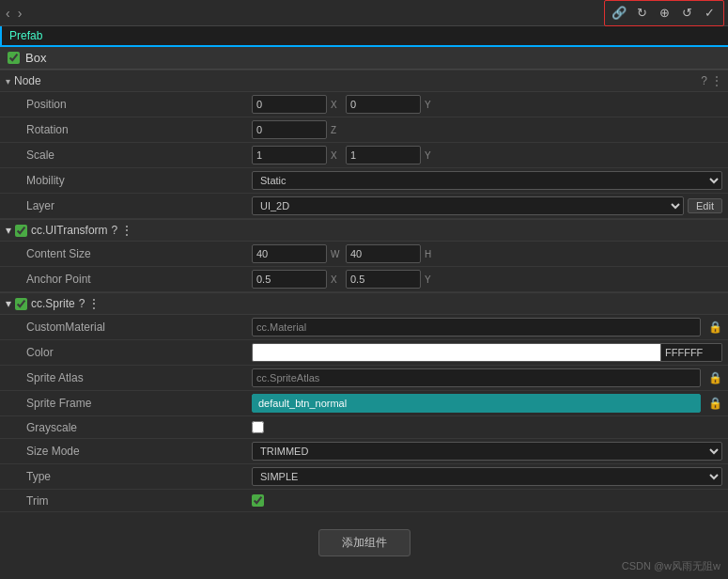  What do you see at coordinates (336, 105) in the screenshot?
I see `position-x-axis: X` at bounding box center [336, 105].